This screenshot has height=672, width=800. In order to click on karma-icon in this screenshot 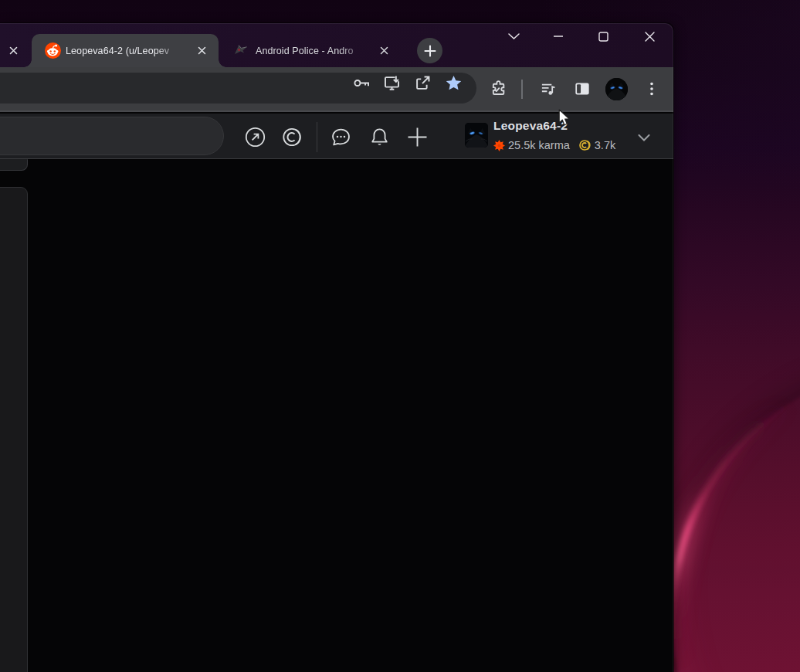, I will do `click(499, 145)`.